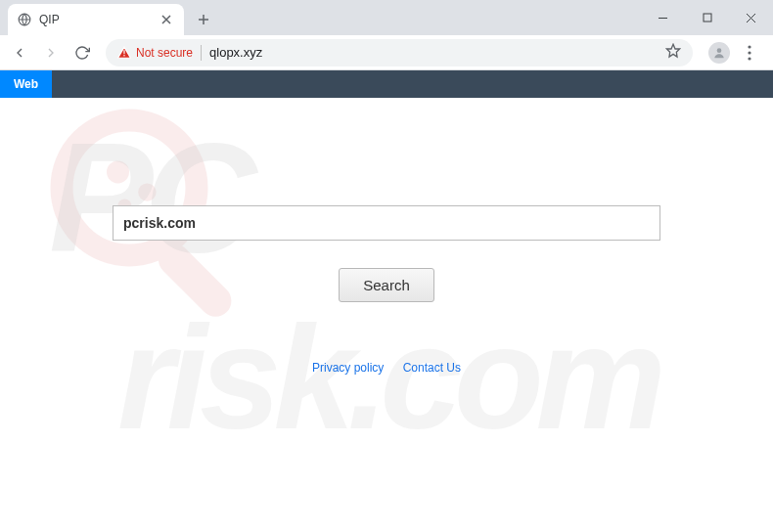 The height and width of the screenshot is (532, 773). Describe the element at coordinates (386, 53) in the screenshot. I see `browser-toolbar: Not secure qlopx.xyz` at that location.